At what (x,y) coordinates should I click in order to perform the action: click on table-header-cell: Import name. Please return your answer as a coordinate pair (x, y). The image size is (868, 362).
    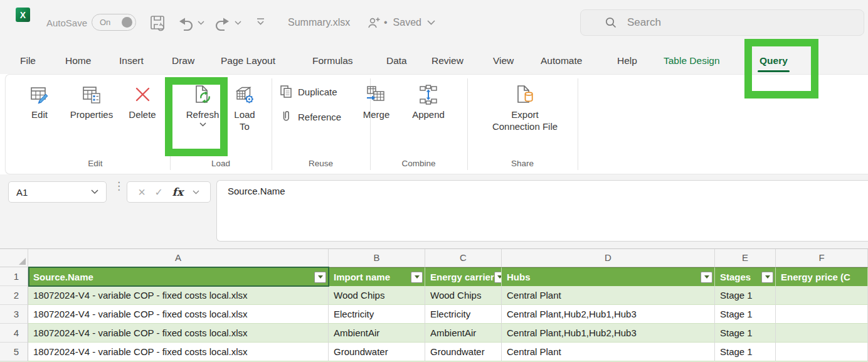
    Looking at the image, I should click on (377, 277).